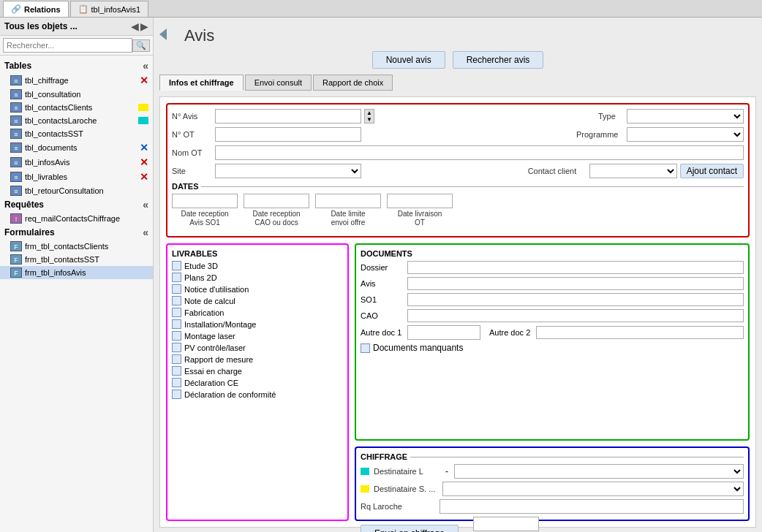  What do you see at coordinates (205, 201) in the screenshot?
I see `date-reception-avis-input` at bounding box center [205, 201].